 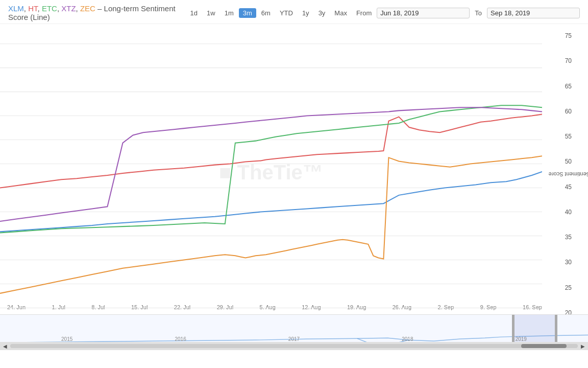 What do you see at coordinates (266, 13) in the screenshot?
I see `btn-6m: 6m` at bounding box center [266, 13].